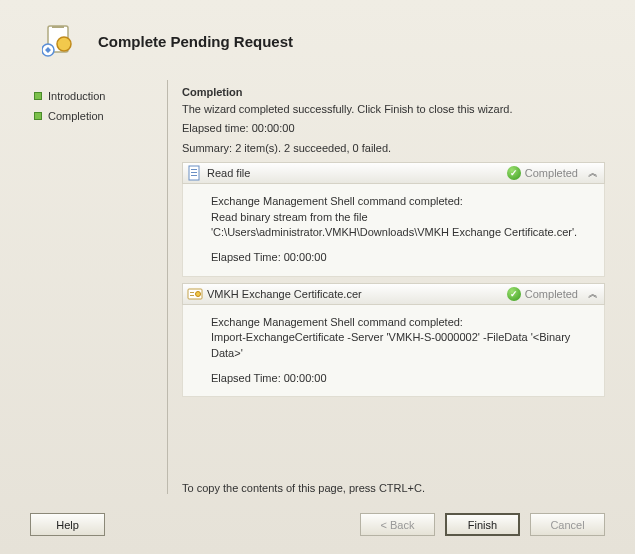 The image size is (635, 554). What do you see at coordinates (304, 488) in the screenshot?
I see `copy-hint: To copy the contents of this page, press…` at bounding box center [304, 488].